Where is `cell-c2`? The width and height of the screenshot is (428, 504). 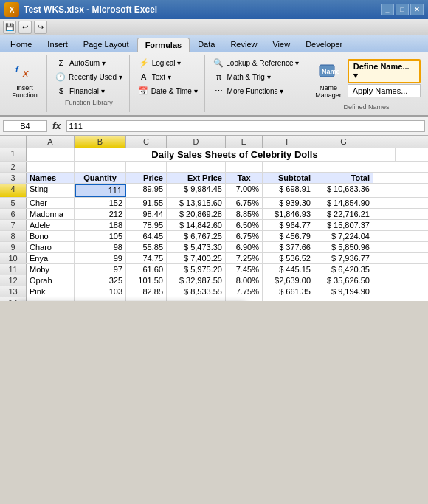 cell-c2 is located at coordinates (146, 167).